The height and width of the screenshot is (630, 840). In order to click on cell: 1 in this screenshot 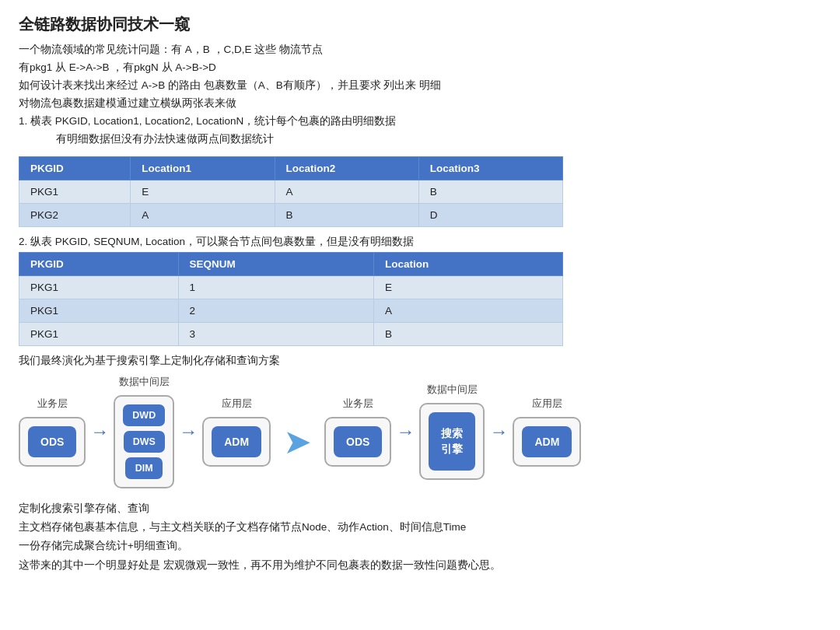, I will do `click(276, 287)`.